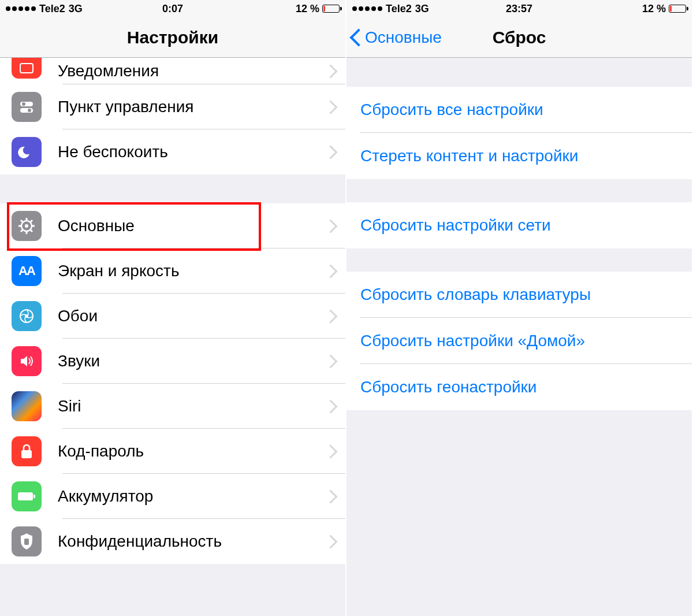 Image resolution: width=693 pixels, height=616 pixels. I want to click on status-time: 23:57, so click(519, 9).